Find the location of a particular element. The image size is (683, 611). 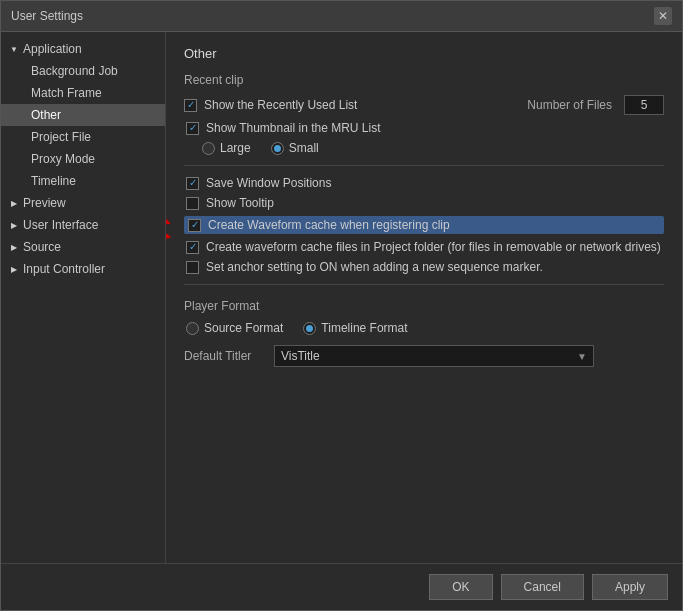

sidebar-group-application: ▼ Application is located at coordinates (83, 49).